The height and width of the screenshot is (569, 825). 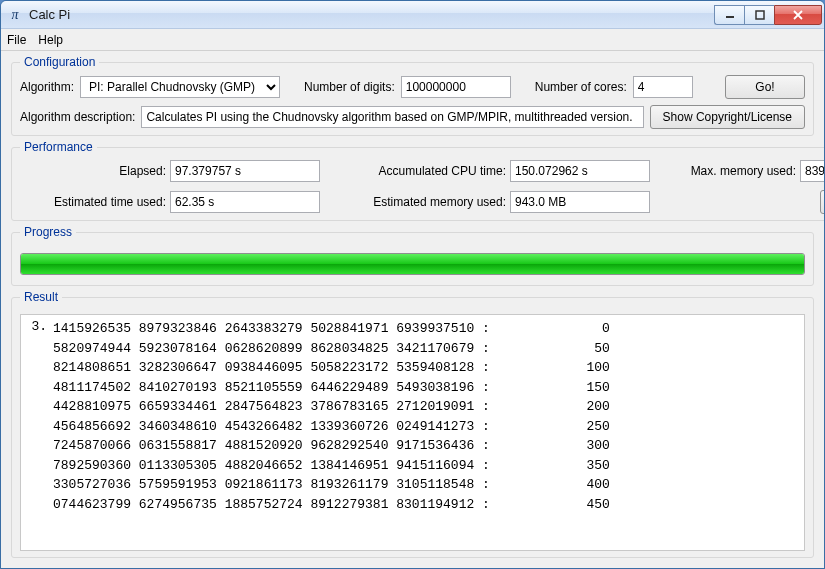 What do you see at coordinates (372, 14) in the screenshot?
I see `window-title: Calc Pi` at bounding box center [372, 14].